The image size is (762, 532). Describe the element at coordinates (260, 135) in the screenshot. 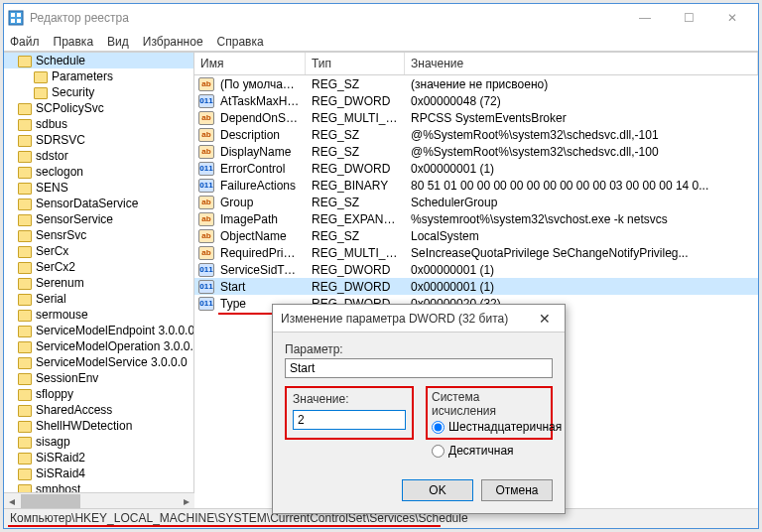

I see `cell-name: Description` at that location.